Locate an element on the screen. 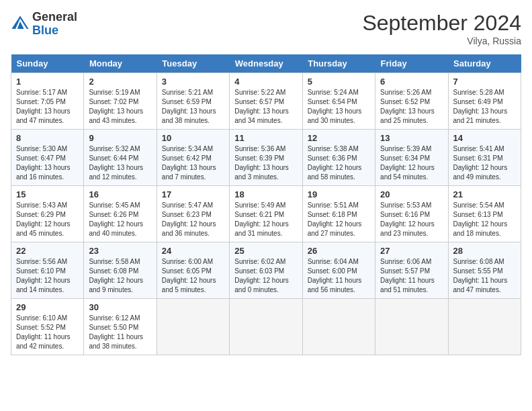 The height and width of the screenshot is (411, 532). table-cell: 30Sunrise: 6:12 AMSunset: 5:50 PMDayligh… is located at coordinates (120, 327).